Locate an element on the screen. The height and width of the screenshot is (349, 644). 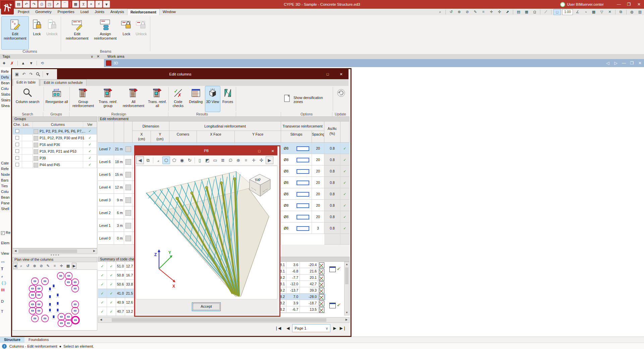
zoom-previous-icon: ↺ is located at coordinates (451, 12).